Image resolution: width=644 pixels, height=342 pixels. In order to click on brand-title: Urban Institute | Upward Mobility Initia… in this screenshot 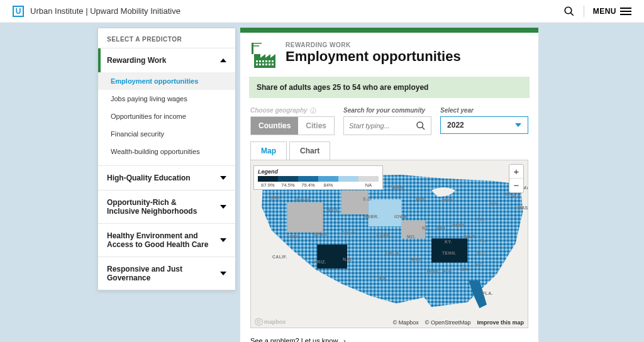, I will do `click(297, 11)`.